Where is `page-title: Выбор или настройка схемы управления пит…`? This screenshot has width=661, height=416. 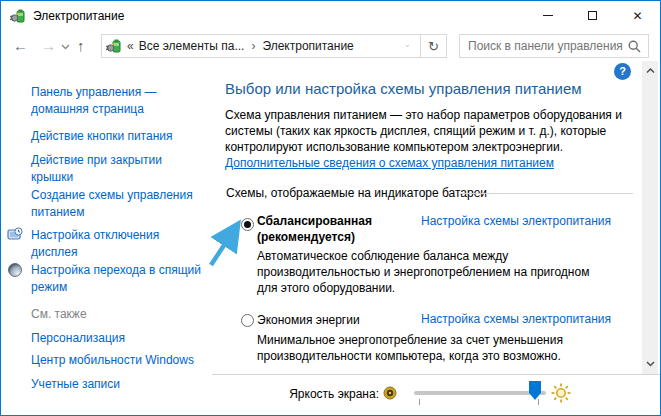 page-title: Выбор или настройка схемы управления пит… is located at coordinates (404, 88).